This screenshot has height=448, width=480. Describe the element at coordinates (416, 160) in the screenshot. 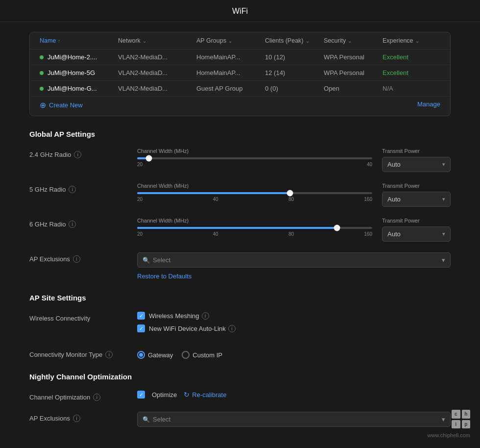

I see `radio-24-power: Transmit Power Auto ▾` at that location.